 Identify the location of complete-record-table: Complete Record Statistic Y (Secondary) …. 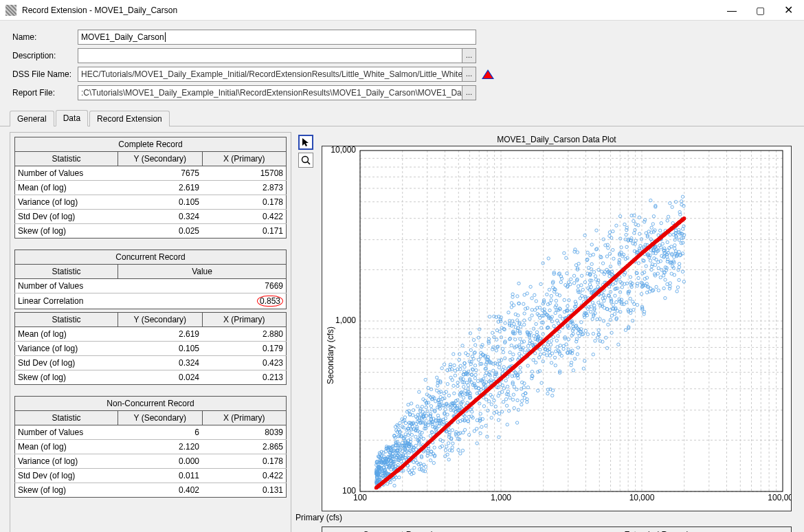
(150, 188).